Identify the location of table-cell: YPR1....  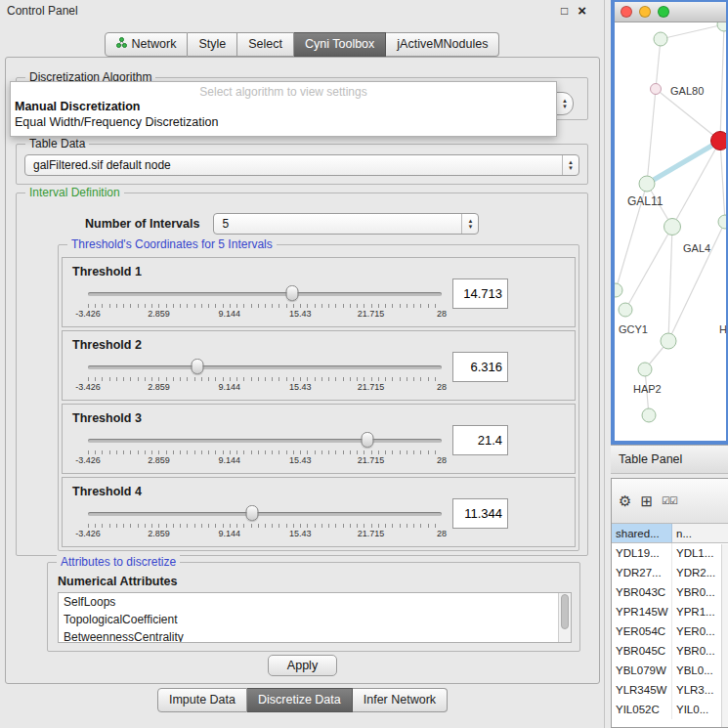
(700, 612).